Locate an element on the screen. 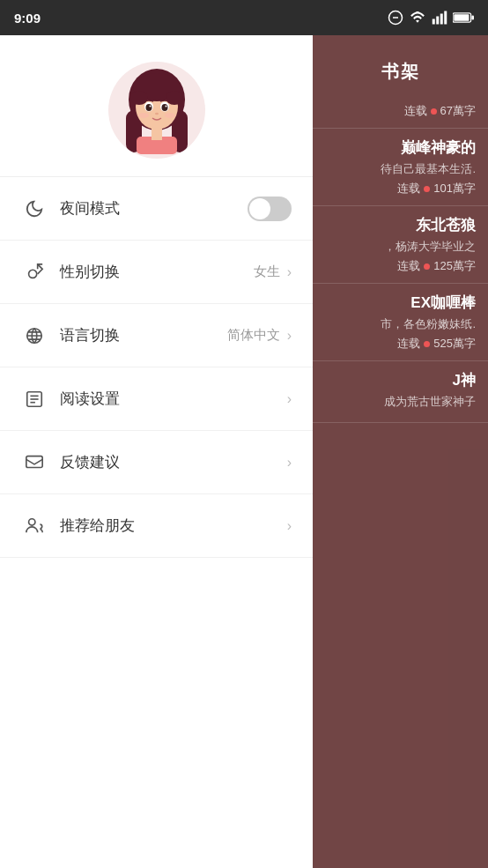 The image size is (488, 868). night-mode-label: 夜间模式 is located at coordinates (153, 208).